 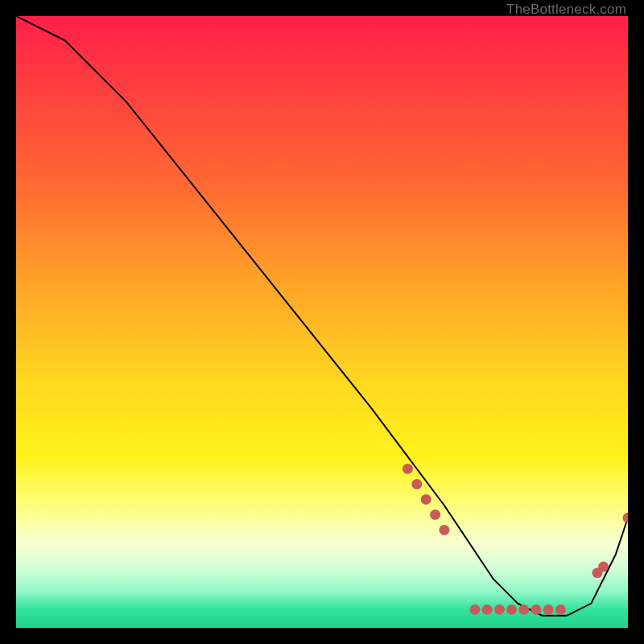 What do you see at coordinates (567, 10) in the screenshot?
I see `watermark-text: TheBottleneck.com` at bounding box center [567, 10].